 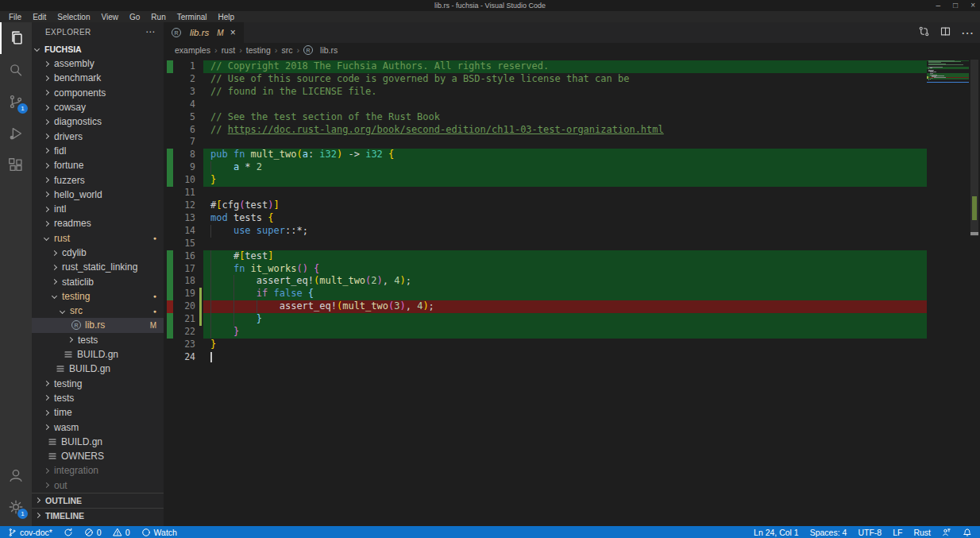 What do you see at coordinates (15, 17) in the screenshot?
I see `menu-file: File` at bounding box center [15, 17].